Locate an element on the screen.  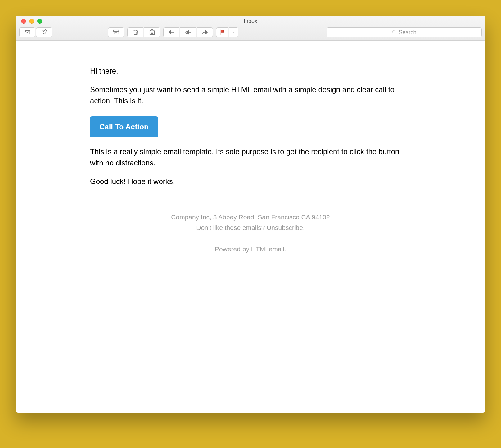
close-window-button is located at coordinates (24, 21).